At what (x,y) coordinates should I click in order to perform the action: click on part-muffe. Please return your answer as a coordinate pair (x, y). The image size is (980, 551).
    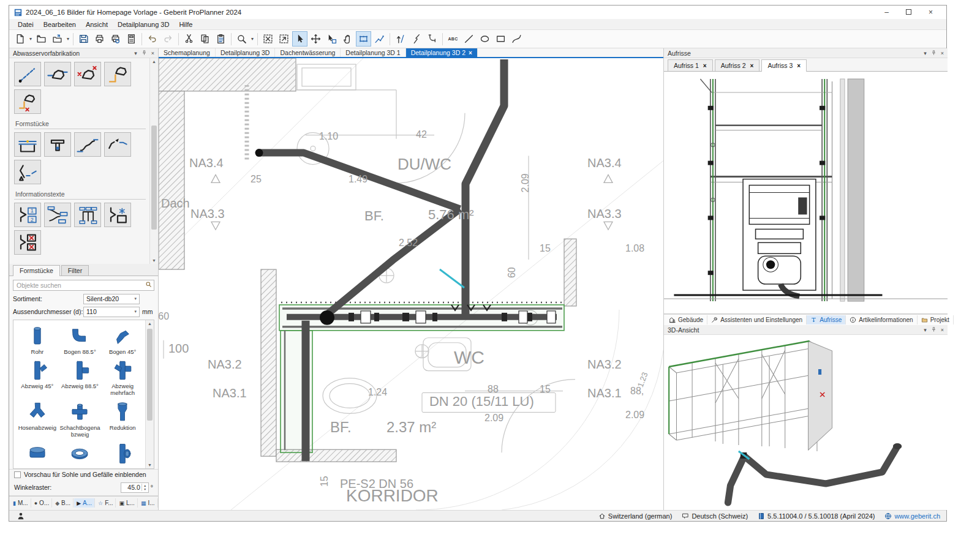
    Looking at the image, I should click on (37, 454).